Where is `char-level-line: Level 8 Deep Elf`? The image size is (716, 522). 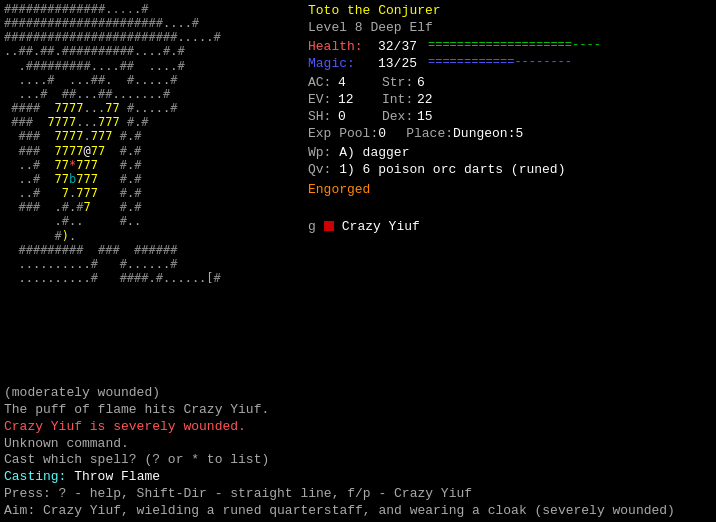 char-level-line: Level 8 Deep Elf is located at coordinates (508, 28).